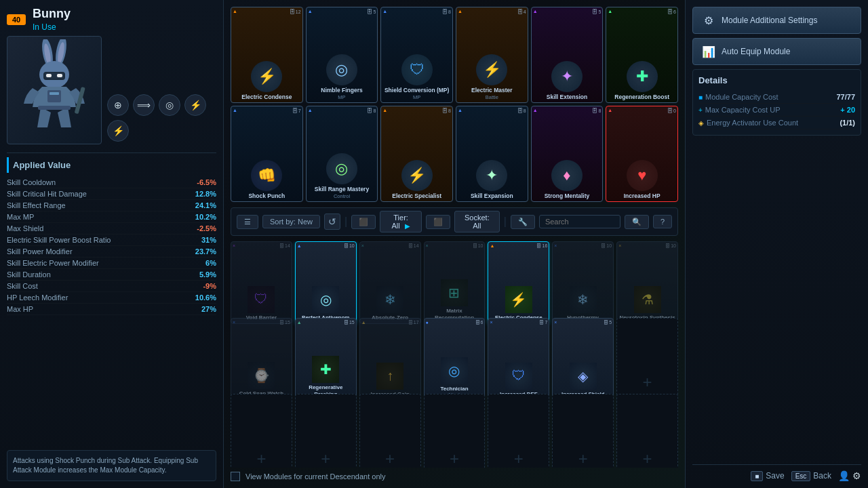 The width and height of the screenshot is (868, 488). What do you see at coordinates (844, 476) in the screenshot?
I see `user-icon: 👤` at bounding box center [844, 476].